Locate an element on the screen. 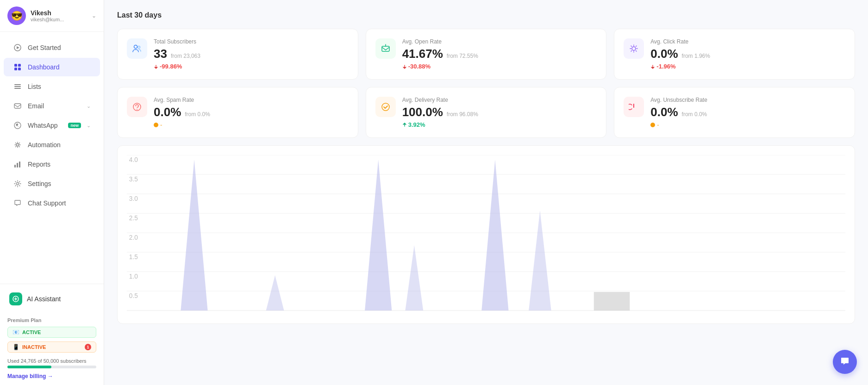  stat-card-avg-delivery-rate: Avg. Delivery Rate 100.0% from 96.08% 3.… is located at coordinates (486, 112).